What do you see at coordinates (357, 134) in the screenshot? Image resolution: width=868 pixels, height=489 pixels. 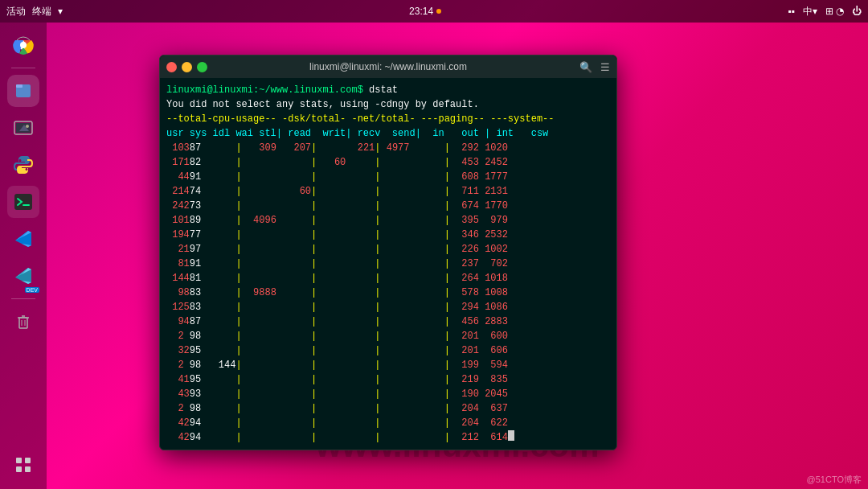 I see `terminal-header2-text: usr sys idl wai stl| read writ| recv sen…` at bounding box center [357, 134].